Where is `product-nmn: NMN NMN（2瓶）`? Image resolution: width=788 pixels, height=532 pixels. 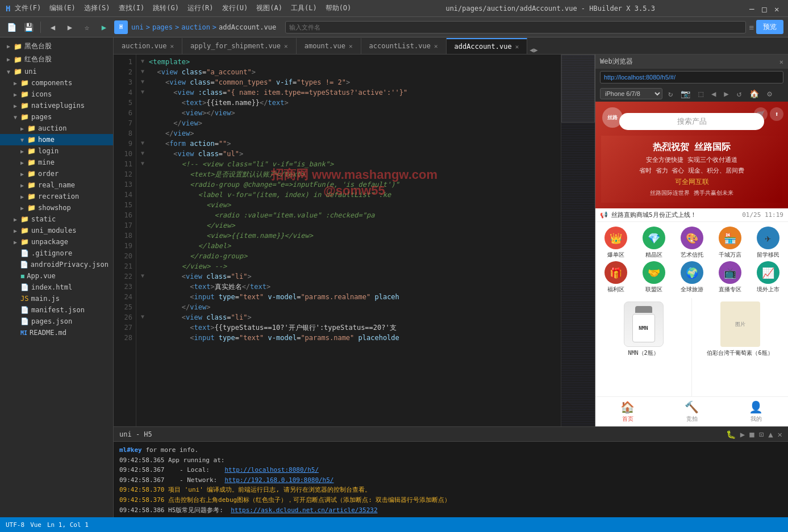
product-nmn: NMN NMN（2瓶） is located at coordinates (643, 347).